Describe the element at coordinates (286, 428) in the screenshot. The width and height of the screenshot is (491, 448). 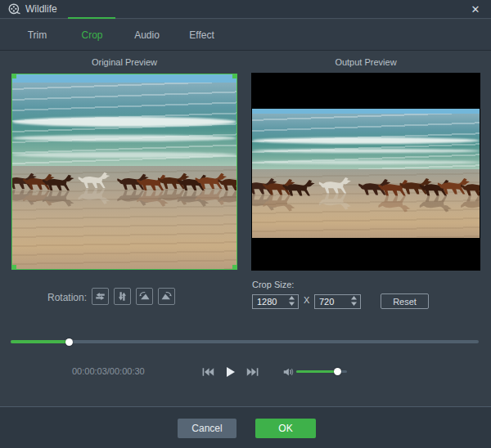
I see `ok-button: OK` at that location.